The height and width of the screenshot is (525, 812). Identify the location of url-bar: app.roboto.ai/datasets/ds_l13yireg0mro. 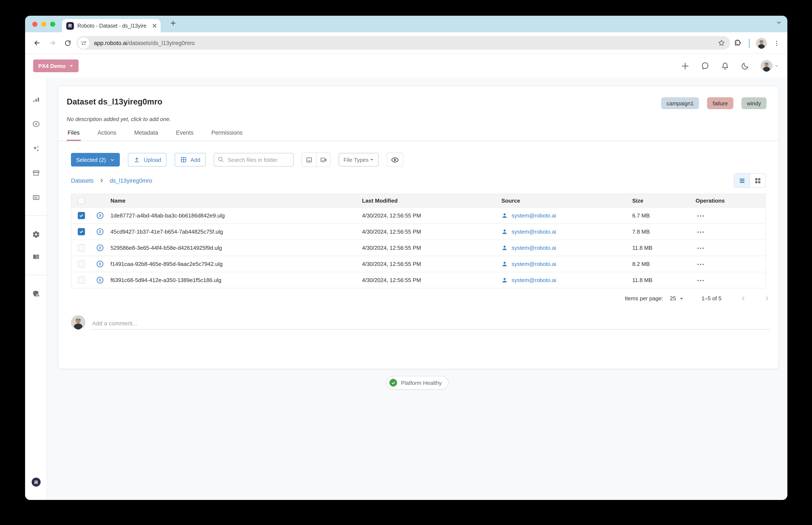
(403, 43).